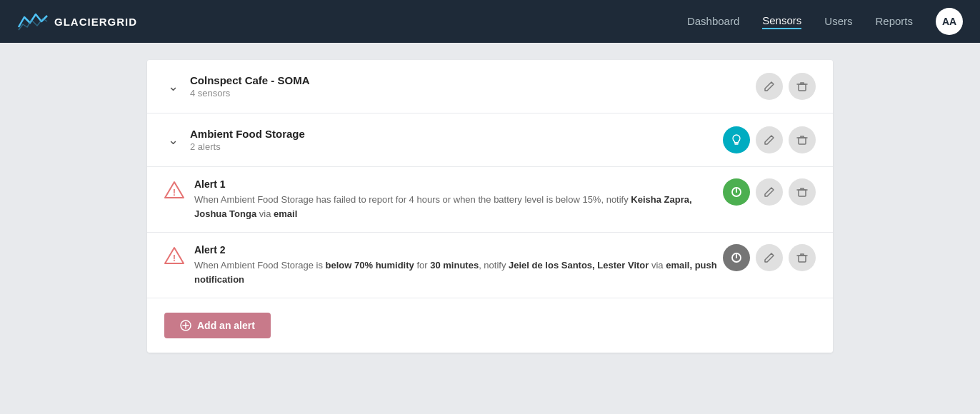 The image size is (980, 414). Describe the element at coordinates (33, 21) in the screenshot. I see `logo-icon` at that location.